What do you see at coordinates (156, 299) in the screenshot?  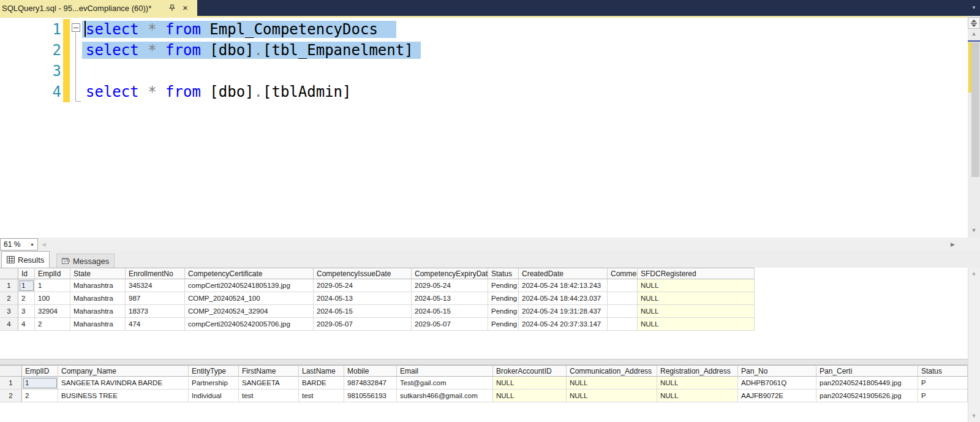 I see `grid-cell: 987` at bounding box center [156, 299].